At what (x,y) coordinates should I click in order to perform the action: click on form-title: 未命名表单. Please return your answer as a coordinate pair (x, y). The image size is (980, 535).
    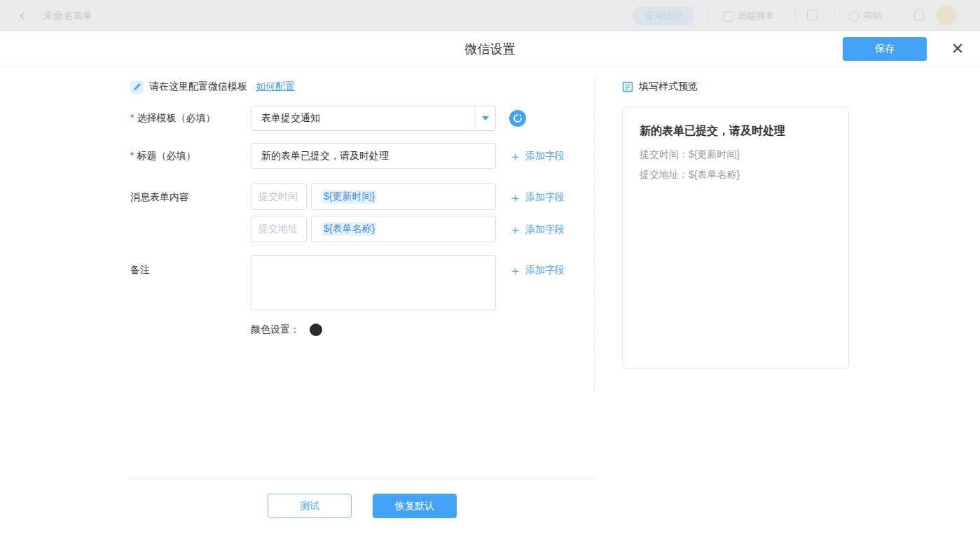
    Looking at the image, I should click on (68, 16).